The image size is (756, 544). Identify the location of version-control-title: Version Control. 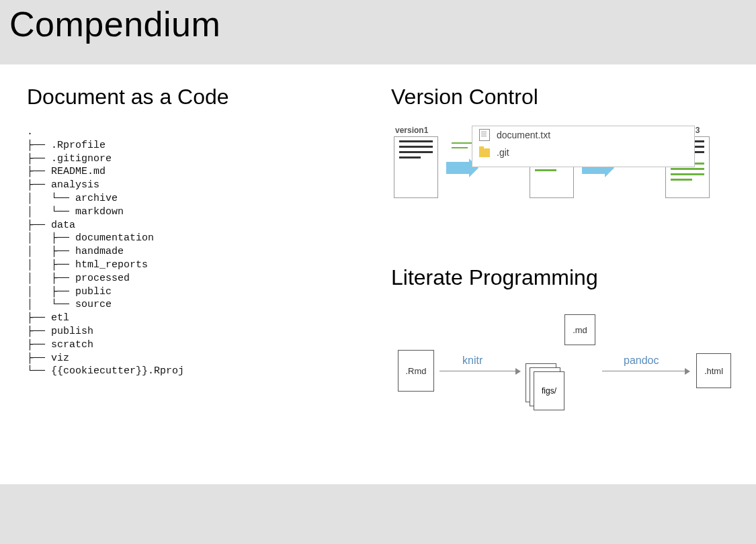
(566, 97).